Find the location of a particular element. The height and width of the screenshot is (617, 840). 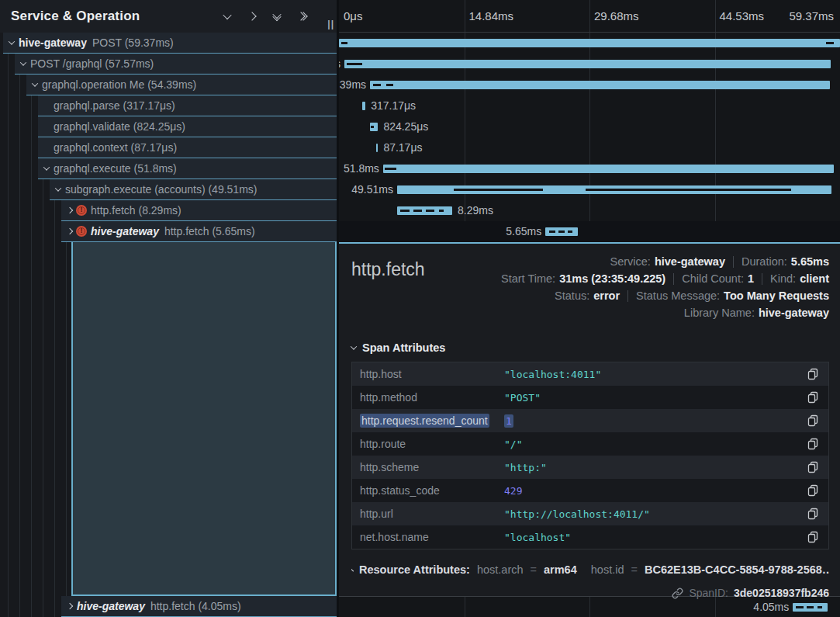

collapse-all-icon is located at coordinates (277, 16).